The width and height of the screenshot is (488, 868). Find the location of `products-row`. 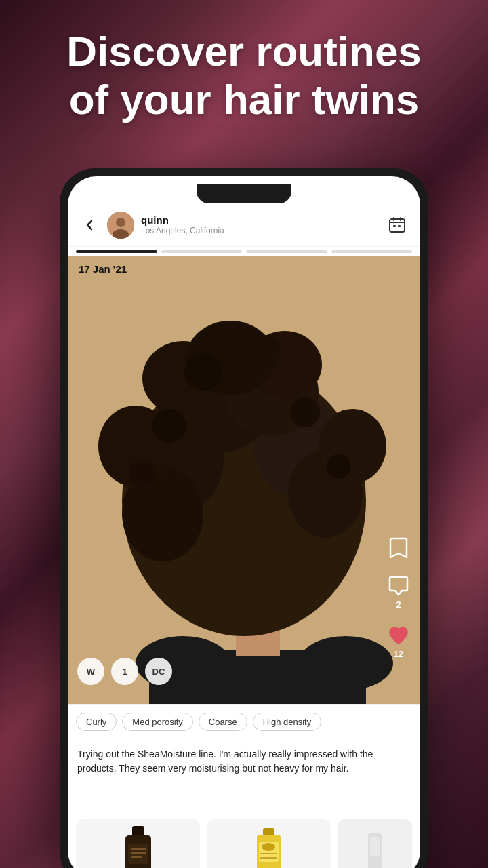

products-row is located at coordinates (244, 840).